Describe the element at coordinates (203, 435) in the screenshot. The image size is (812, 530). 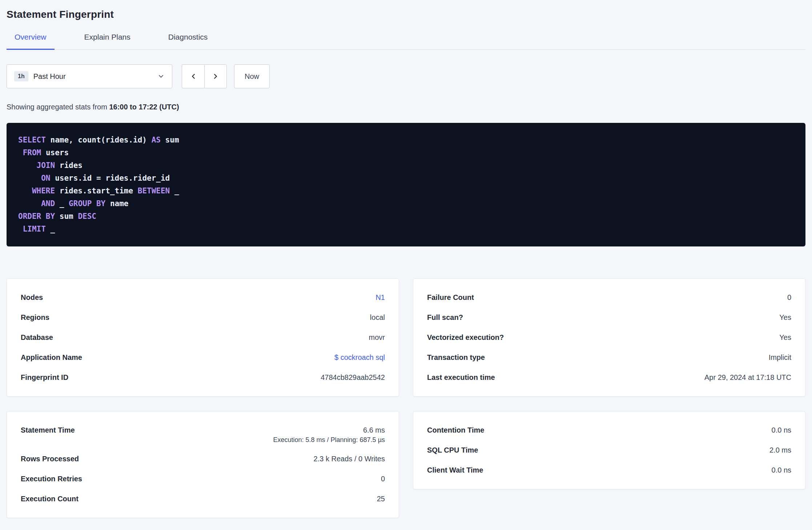
I see `card-row: Statement Time6.6 msExecution: 5.8 ms / …` at that location.